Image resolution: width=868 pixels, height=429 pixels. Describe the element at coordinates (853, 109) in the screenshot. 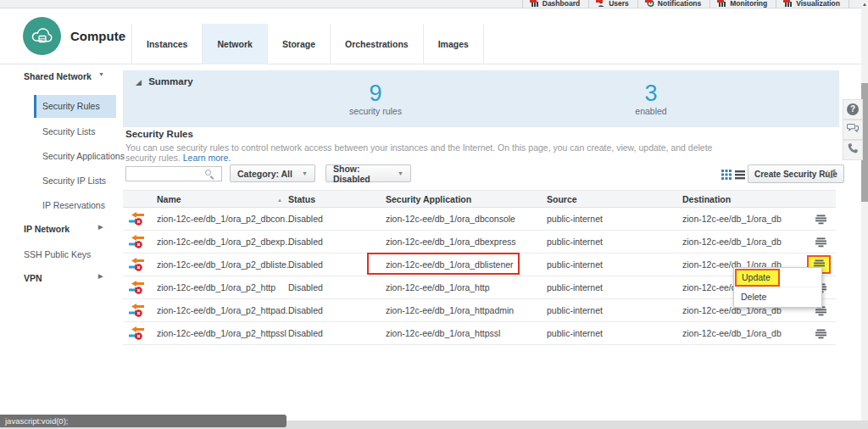

I see `help-button: ?` at that location.